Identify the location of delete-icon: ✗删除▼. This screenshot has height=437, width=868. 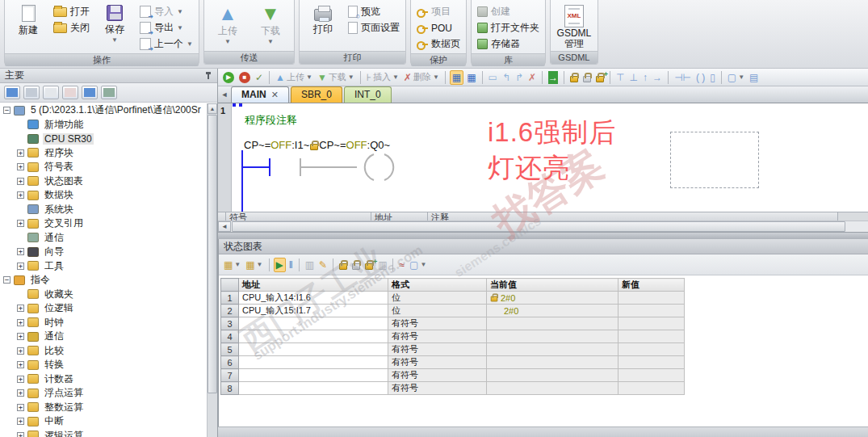
(421, 78).